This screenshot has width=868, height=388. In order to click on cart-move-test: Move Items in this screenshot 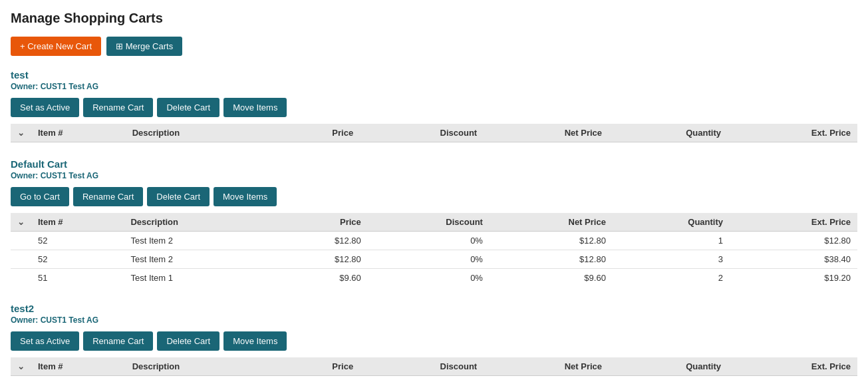, I will do `click(255, 108)`.